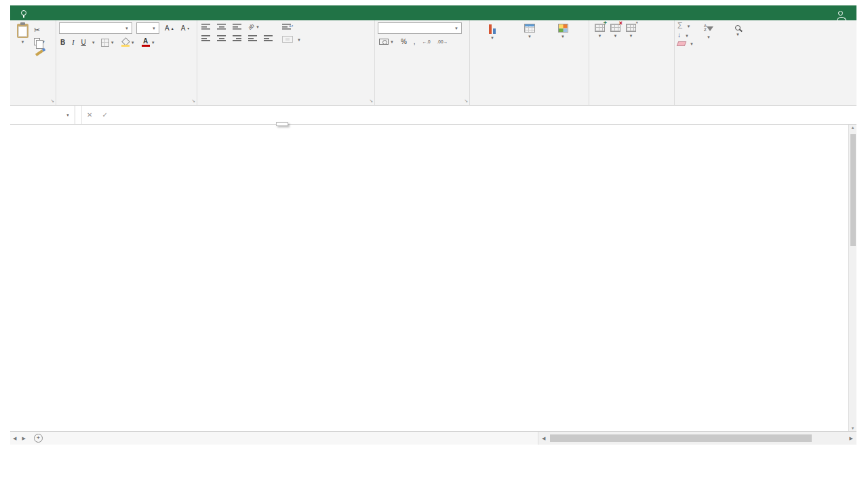 The height and width of the screenshot is (488, 868). What do you see at coordinates (39, 53) in the screenshot?
I see `format-painter-button` at bounding box center [39, 53].